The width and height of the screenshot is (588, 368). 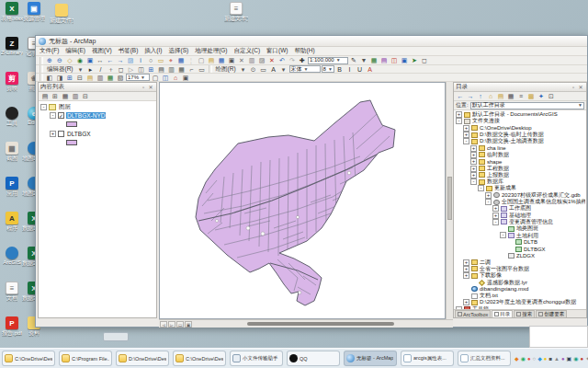 I want to click on toolbar-icon: i, so click(x=141, y=61).